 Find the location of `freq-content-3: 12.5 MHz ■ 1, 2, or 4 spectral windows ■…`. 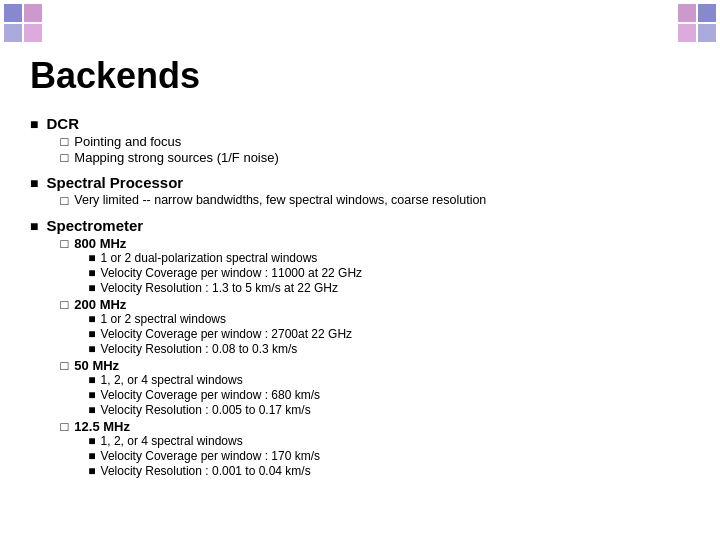

freq-content-3: 12.5 MHz ■ 1, 2, or 4 spectral windows ■… is located at coordinates (387, 449).